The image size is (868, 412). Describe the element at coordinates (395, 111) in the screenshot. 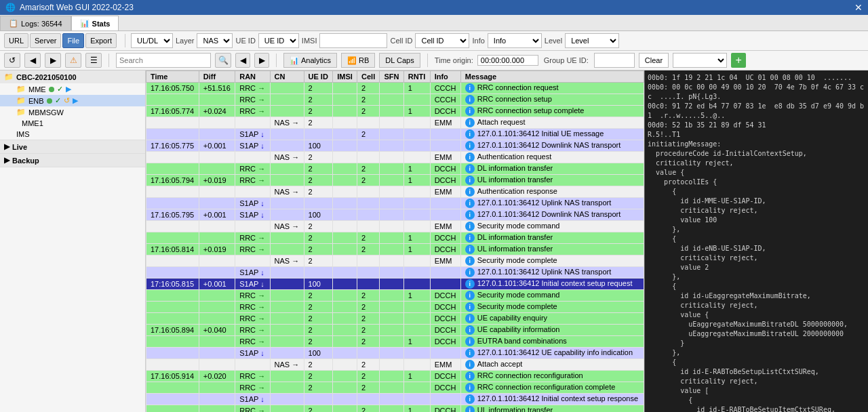

I see `table-row: 17.16:05.774+0.024RRC →221DCCHiRRC conne…` at that location.